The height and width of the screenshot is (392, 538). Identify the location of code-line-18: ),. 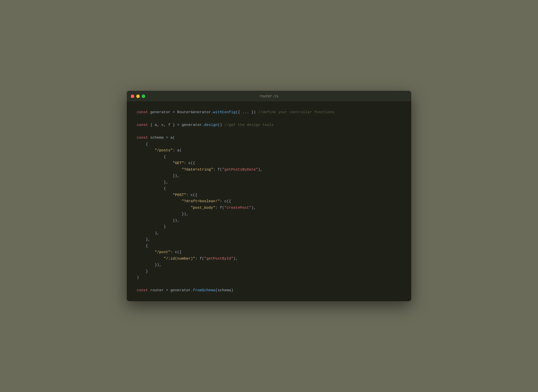
(269, 233).